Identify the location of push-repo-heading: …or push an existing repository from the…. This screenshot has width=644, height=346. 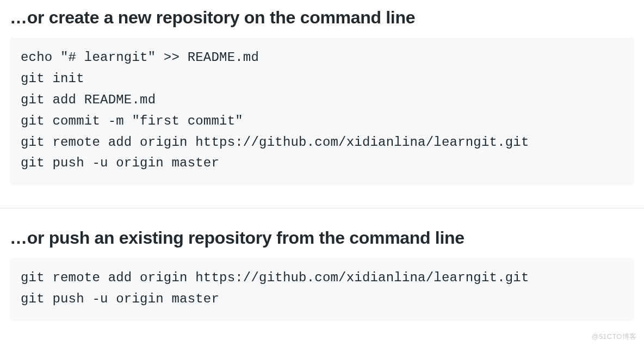
(322, 238).